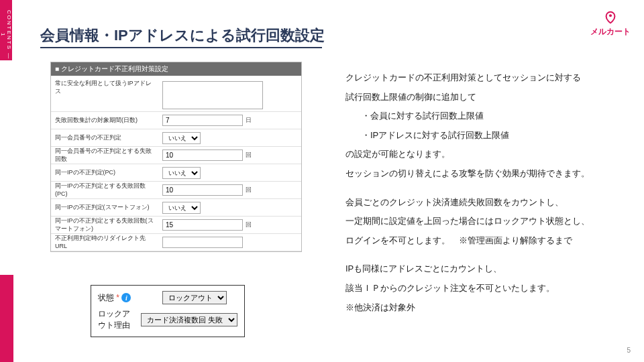 This screenshot has width=644, height=362. What do you see at coordinates (128, 298) in the screenshot?
I see `status-label: 状態 * i` at bounding box center [128, 298].